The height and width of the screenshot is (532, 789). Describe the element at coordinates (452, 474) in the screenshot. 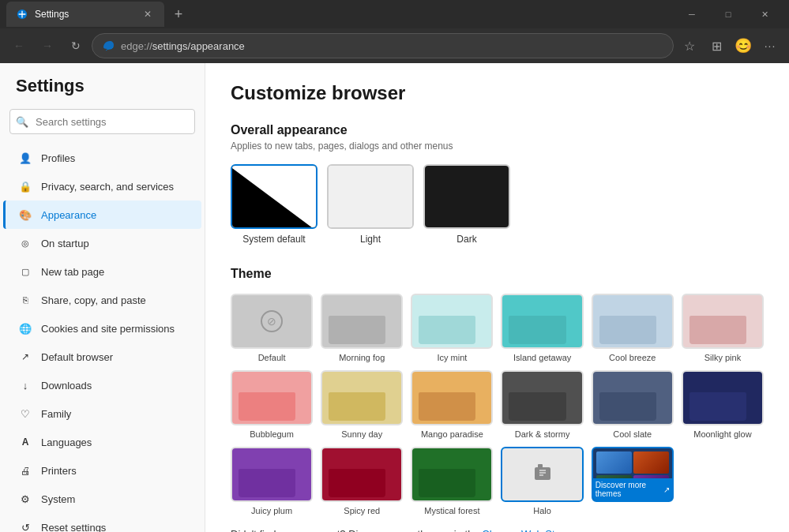

I see `mystical-forest-preview` at that location.